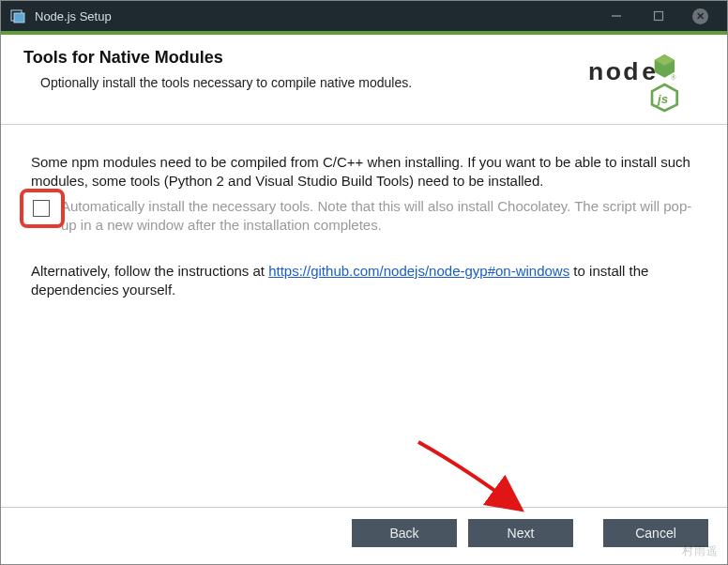 This screenshot has width=728, height=565. I want to click on auto-install-label: Automatically install the necessary tool…, so click(379, 216).